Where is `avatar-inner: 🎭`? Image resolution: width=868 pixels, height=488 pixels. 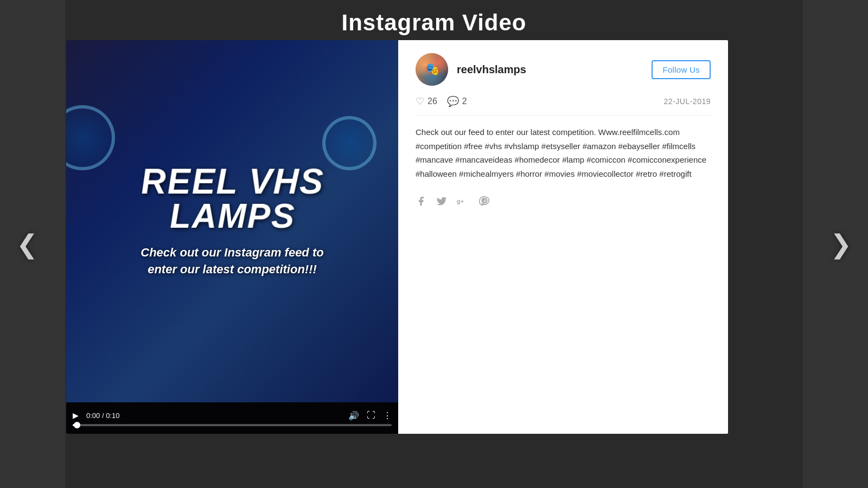
avatar-inner: 🎭 is located at coordinates (432, 69).